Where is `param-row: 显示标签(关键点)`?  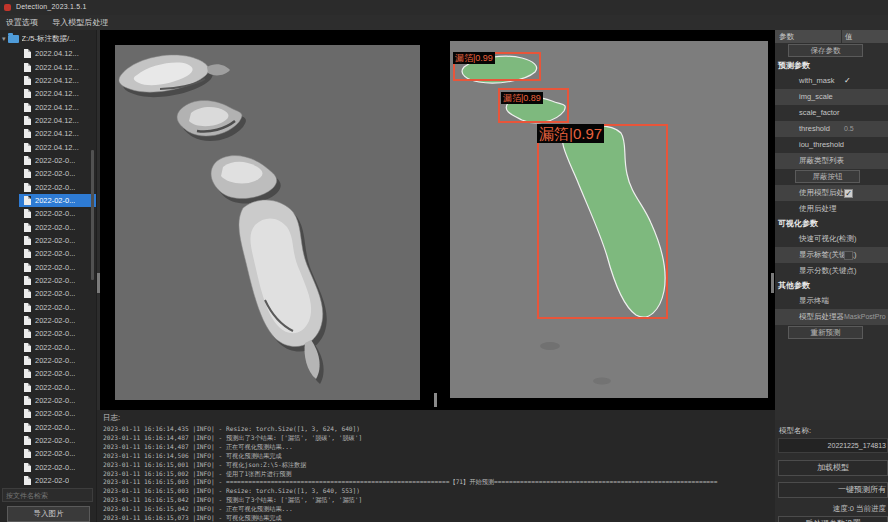 param-row: 显示标签(关键点) is located at coordinates (832, 255).